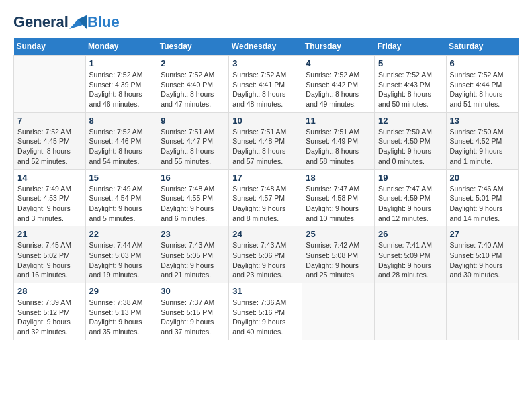 The height and width of the screenshot is (411, 532). Describe the element at coordinates (122, 146) in the screenshot. I see `day-info: Sunrise: 7:52 AMSunset: 4:46 PMDaylight:…` at that location.